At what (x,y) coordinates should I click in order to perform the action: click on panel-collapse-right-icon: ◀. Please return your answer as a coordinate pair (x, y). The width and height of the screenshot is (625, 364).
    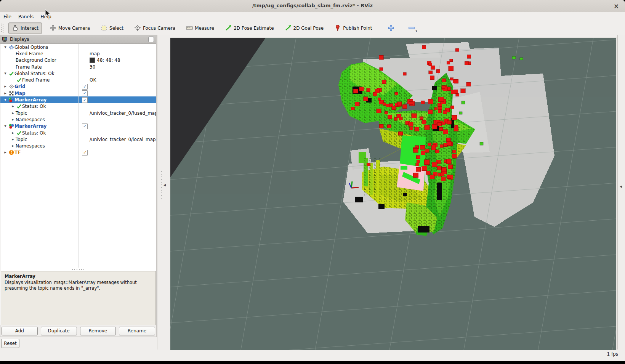
    Looking at the image, I should click on (621, 187).